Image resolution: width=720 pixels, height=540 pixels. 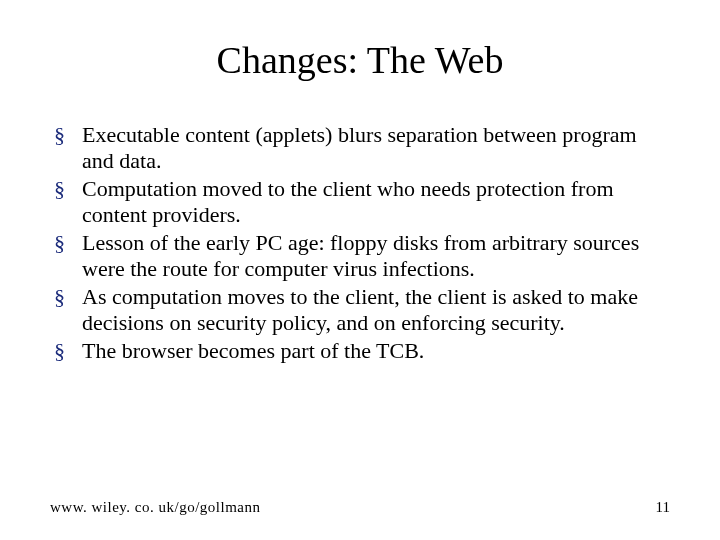 I want to click on list-item: Computation moved to the client who need…, so click(x=376, y=202).